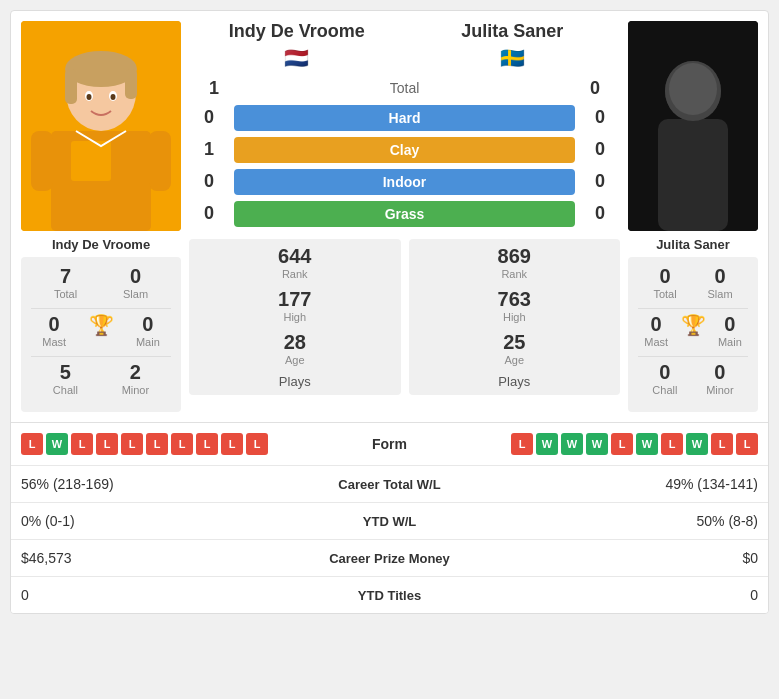  What do you see at coordinates (148, 330) in the screenshot?
I see `left-main-stat: 0 Main` at bounding box center [148, 330].